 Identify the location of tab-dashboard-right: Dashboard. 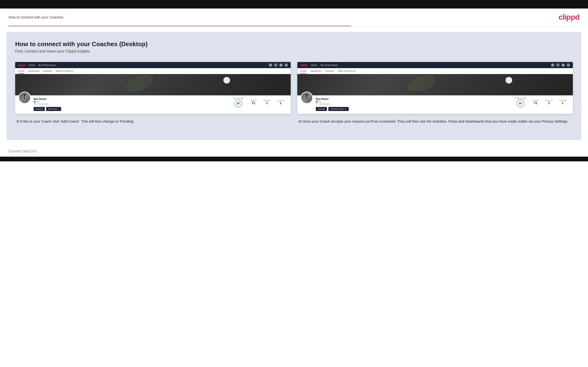
(316, 72).